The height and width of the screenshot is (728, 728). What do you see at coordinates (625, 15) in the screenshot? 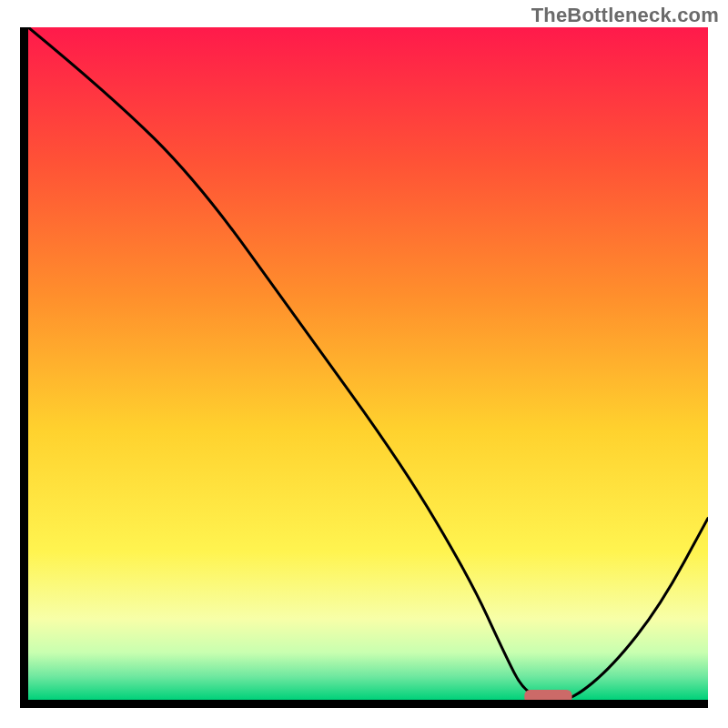
I see `watermark-text: TheBottleneck.com` at bounding box center [625, 15].